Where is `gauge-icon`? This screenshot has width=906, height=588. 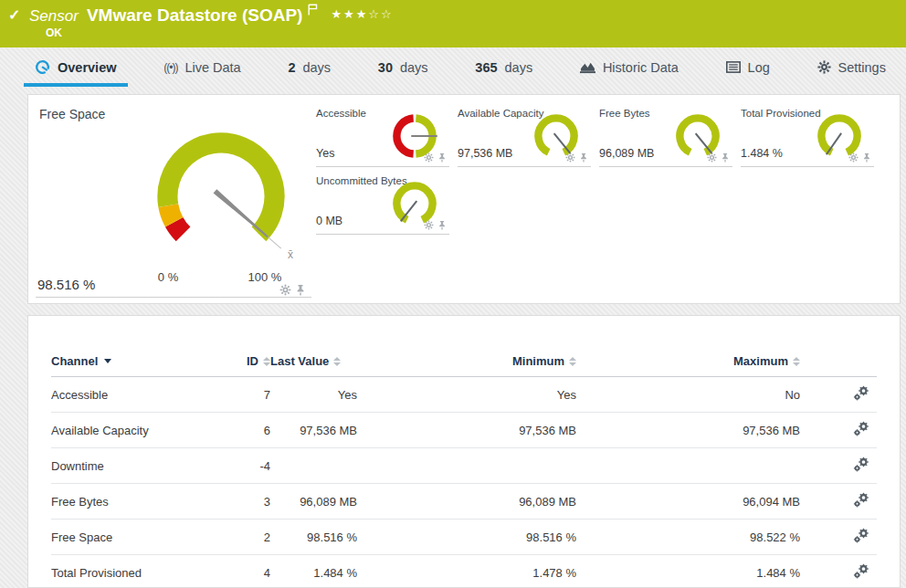 gauge-icon is located at coordinates (42, 68).